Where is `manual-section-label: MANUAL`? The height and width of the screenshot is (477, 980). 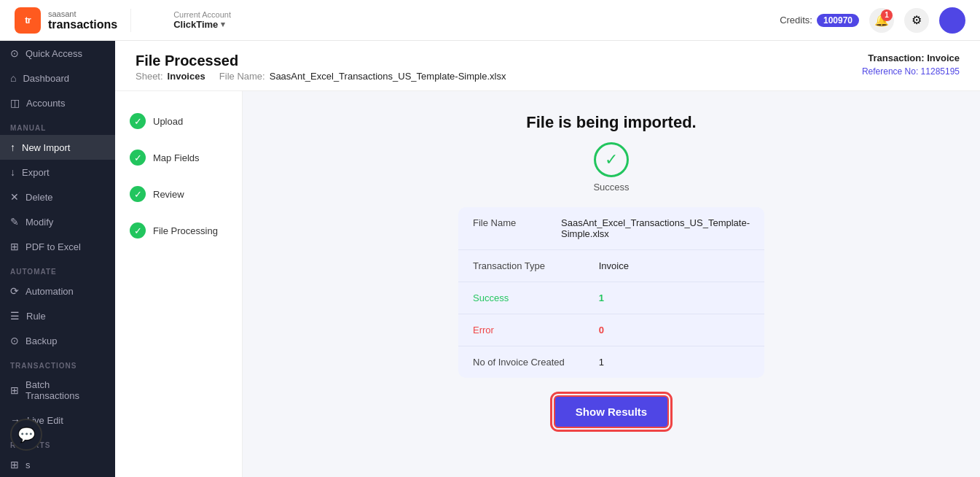 manual-section-label: MANUAL is located at coordinates (58, 125).